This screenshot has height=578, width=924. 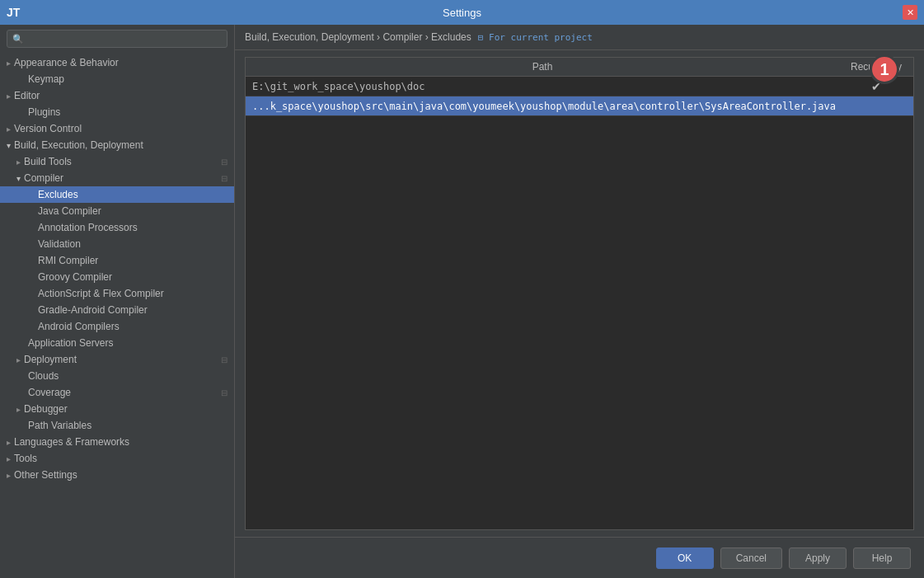 What do you see at coordinates (26, 458) in the screenshot?
I see `sidebar-item-label: Tools` at bounding box center [26, 458].